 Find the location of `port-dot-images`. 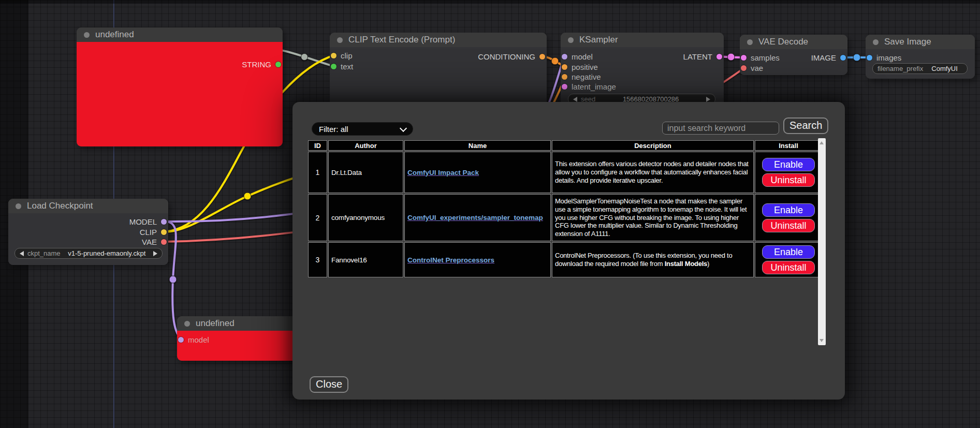

port-dot-images is located at coordinates (870, 58).